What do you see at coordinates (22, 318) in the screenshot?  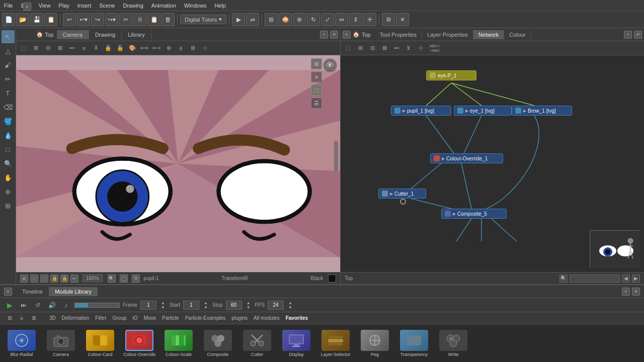 I see `mod-view2: ≡` at bounding box center [22, 318].